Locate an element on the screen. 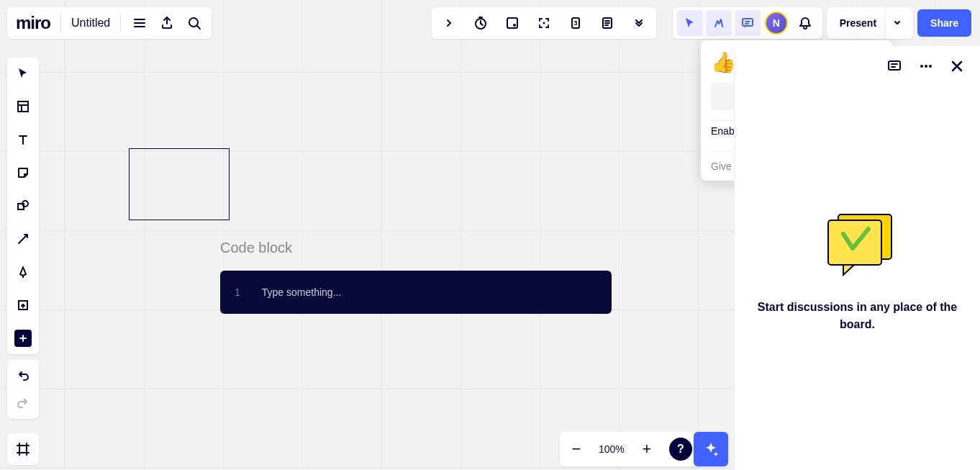  left-toolbar is located at coordinates (23, 206).